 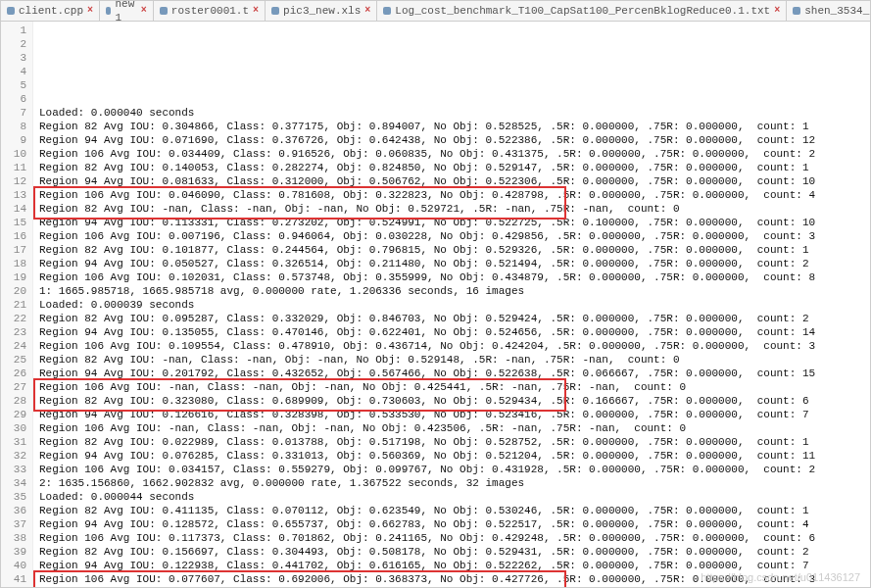 What do you see at coordinates (14, 250) in the screenshot?
I see `line-number: 17` at bounding box center [14, 250].